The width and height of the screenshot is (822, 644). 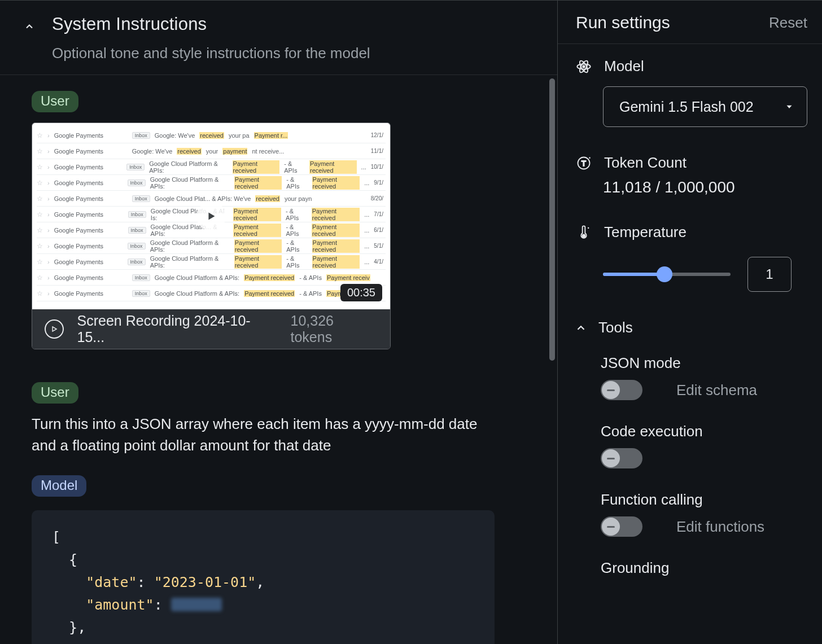 What do you see at coordinates (211, 216) in the screenshot?
I see `play-overlay-icon` at bounding box center [211, 216].